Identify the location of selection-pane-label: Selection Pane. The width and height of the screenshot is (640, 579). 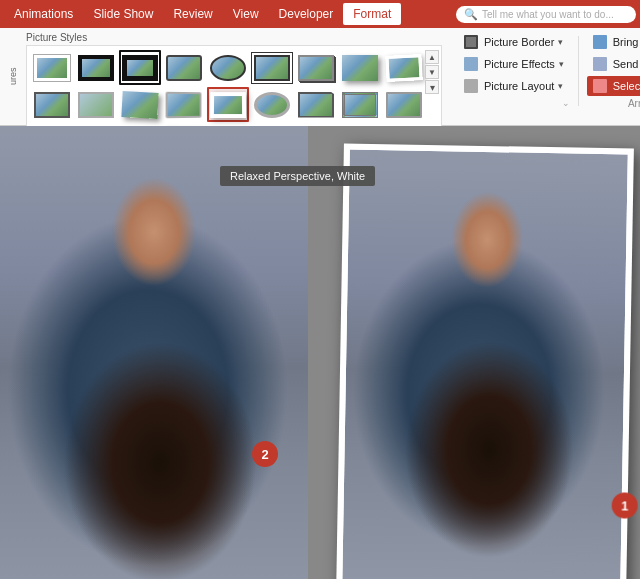
(626, 86).